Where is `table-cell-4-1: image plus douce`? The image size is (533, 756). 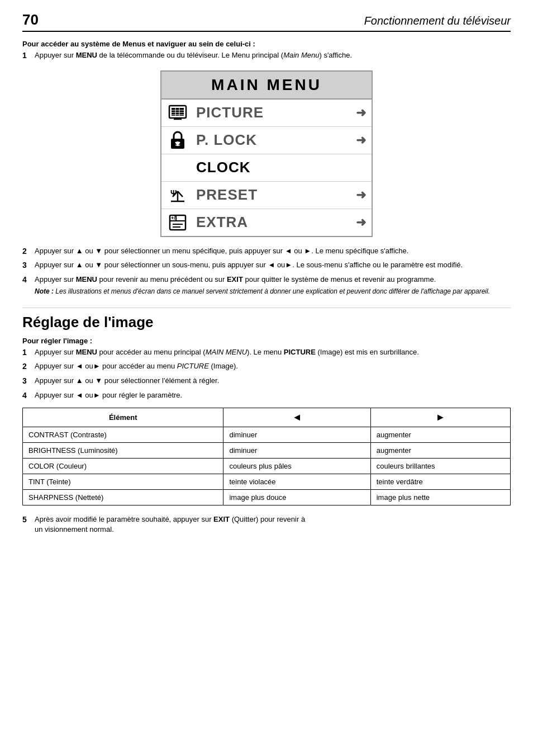 table-cell-4-1: image plus douce is located at coordinates (297, 498).